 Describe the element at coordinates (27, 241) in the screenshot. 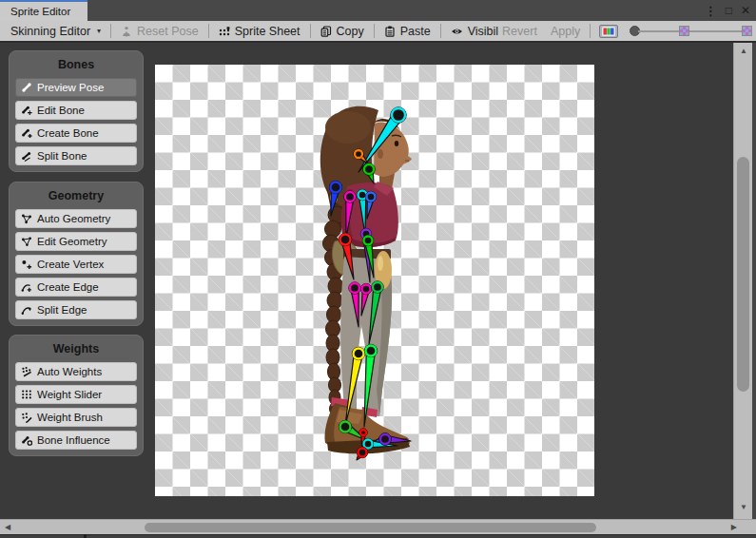

I see `edit-geometry-icon` at that location.